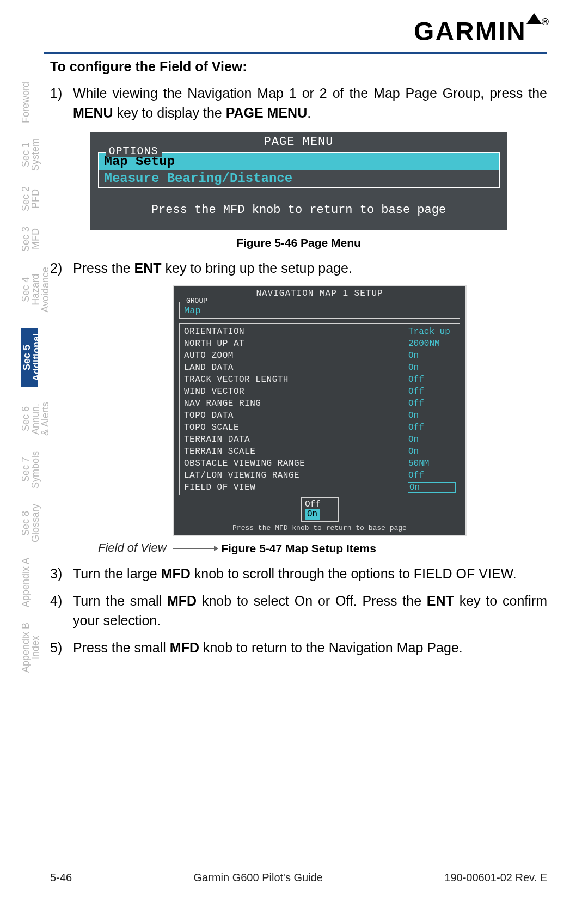  What do you see at coordinates (299, 170) in the screenshot?
I see `options-box: OPTIONS Map Setup Measure Bearing/Distan…` at bounding box center [299, 170].